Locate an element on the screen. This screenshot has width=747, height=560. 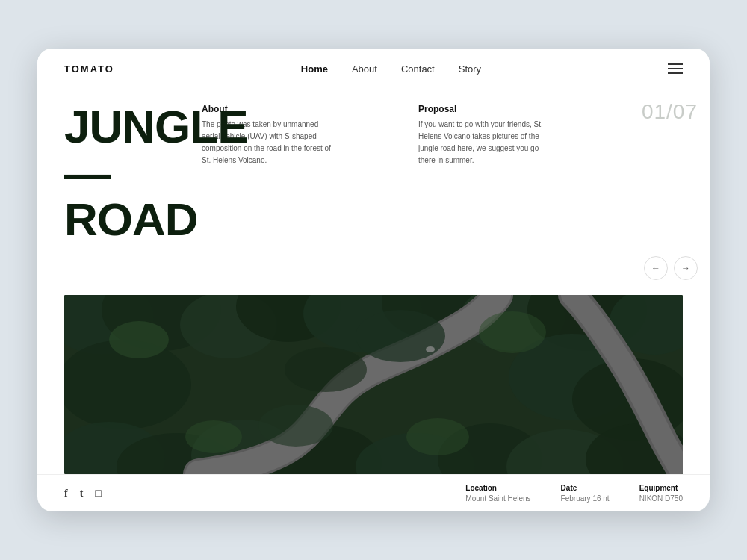
proposal-heading: Proposal is located at coordinates (519, 109).